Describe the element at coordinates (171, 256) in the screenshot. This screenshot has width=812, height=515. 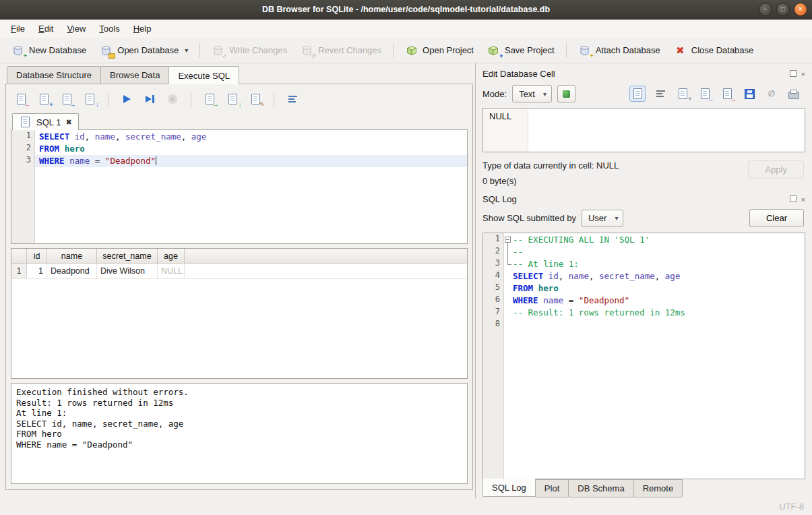
I see `column-header-age: age` at that location.